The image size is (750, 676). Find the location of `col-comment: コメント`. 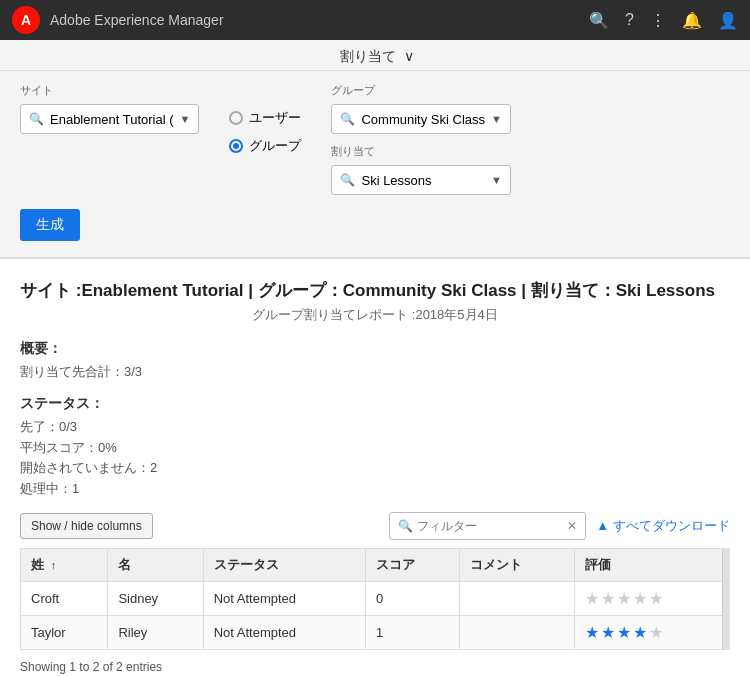

col-comment: コメント is located at coordinates (518, 564).